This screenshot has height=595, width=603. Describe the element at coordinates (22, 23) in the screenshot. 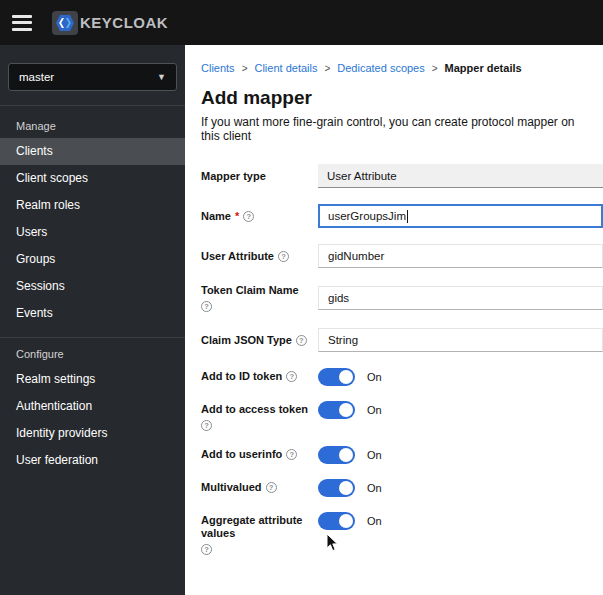

I see `hamburger-menu-icon` at that location.